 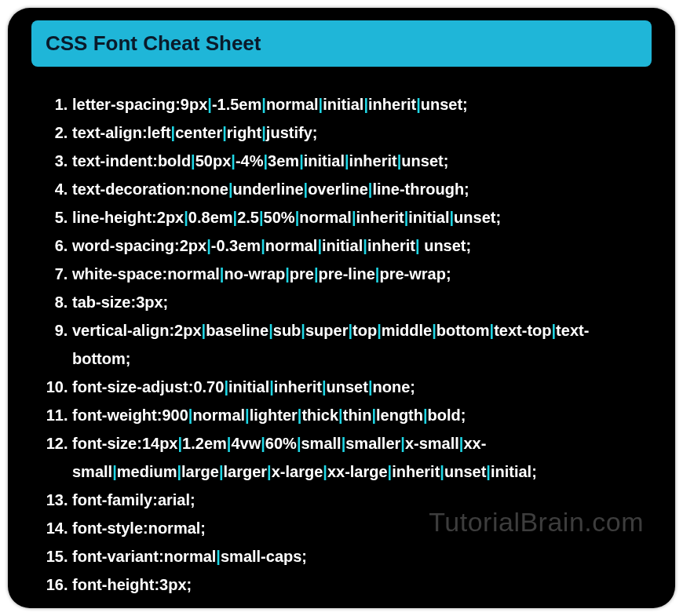 What do you see at coordinates (358, 344) in the screenshot?
I see `property-item: vertical-align:2px|baseline|sub|super|to…` at bounding box center [358, 344].